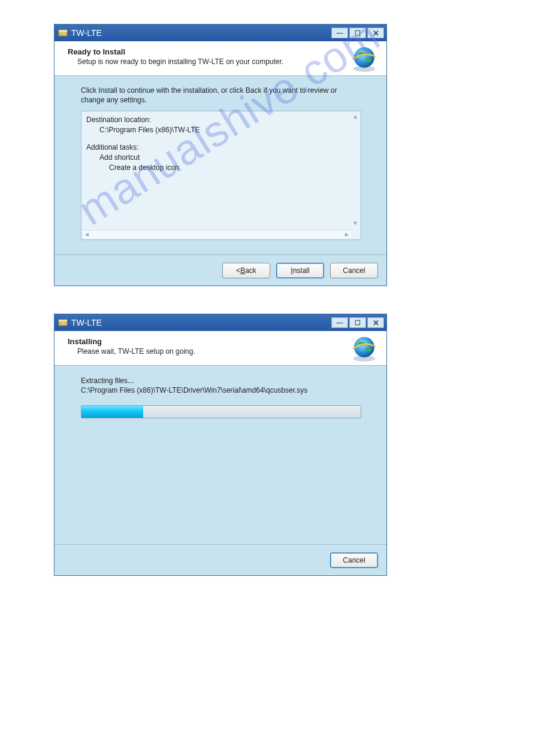 The image size is (535, 756). I want to click on destination-label: Destination location:, so click(221, 120).